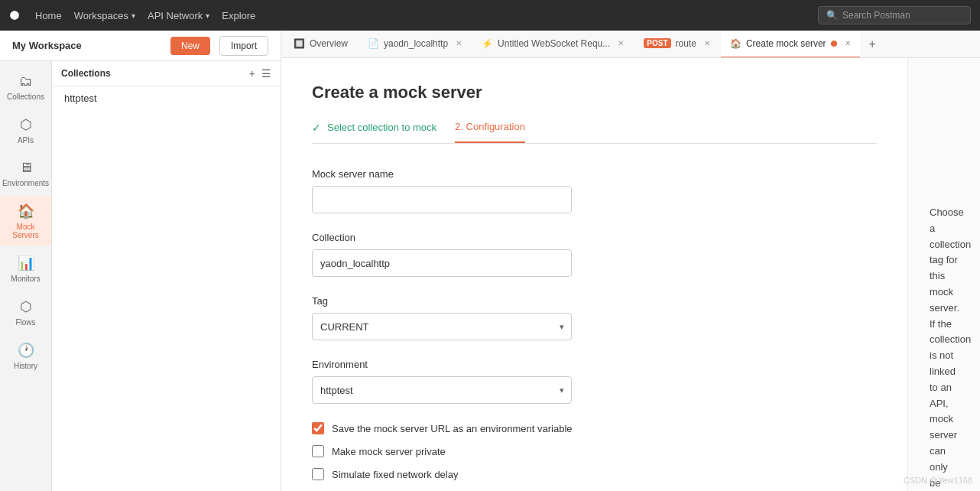 Image resolution: width=980 pixels, height=491 pixels. I want to click on post-badge: POST, so click(657, 43).